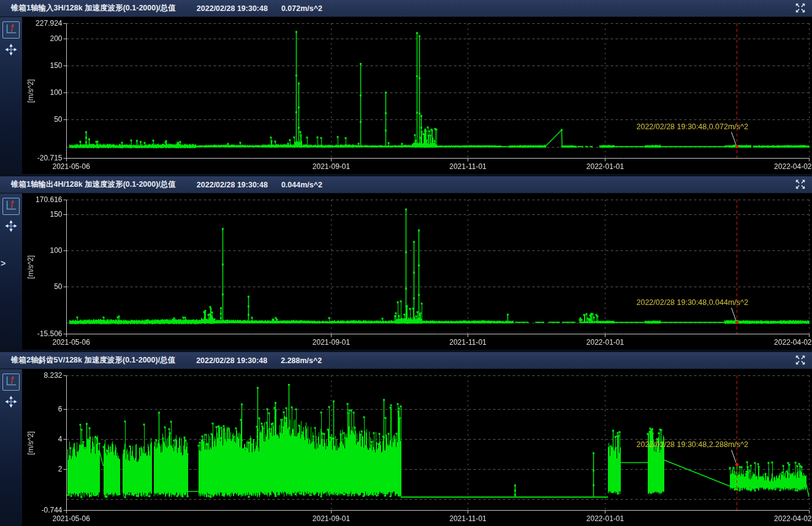  Describe the element at coordinates (302, 185) in the screenshot. I see `measurement-value: 0.044m/s^2` at that location.